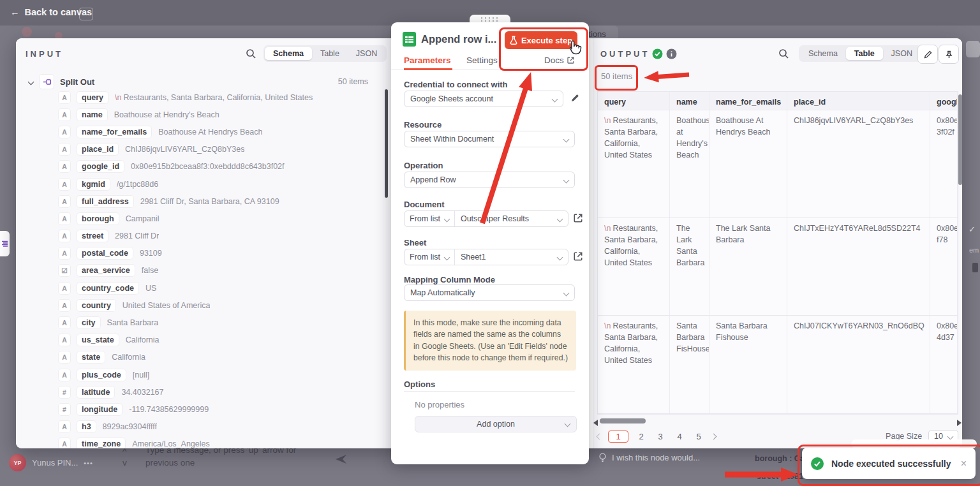  Describe the element at coordinates (101, 166) in the screenshot. I see `field-name: google_id` at that location.